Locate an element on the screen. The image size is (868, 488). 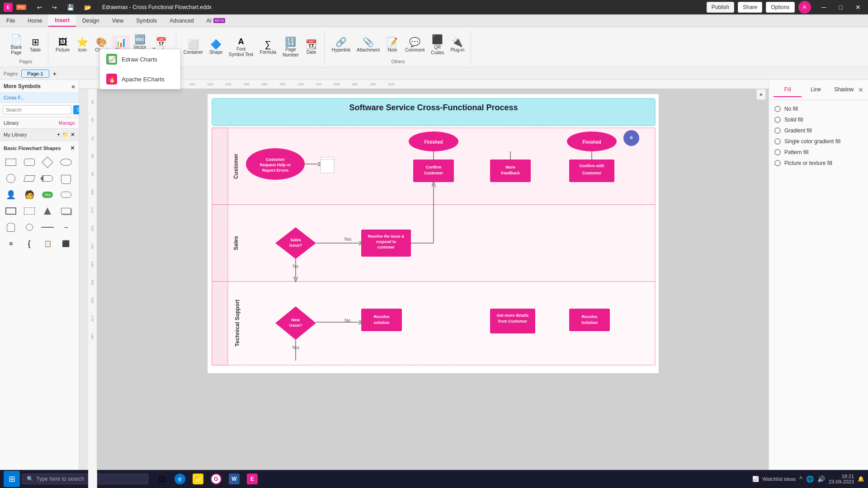
taskbar-app-word: W is located at coordinates (234, 479).